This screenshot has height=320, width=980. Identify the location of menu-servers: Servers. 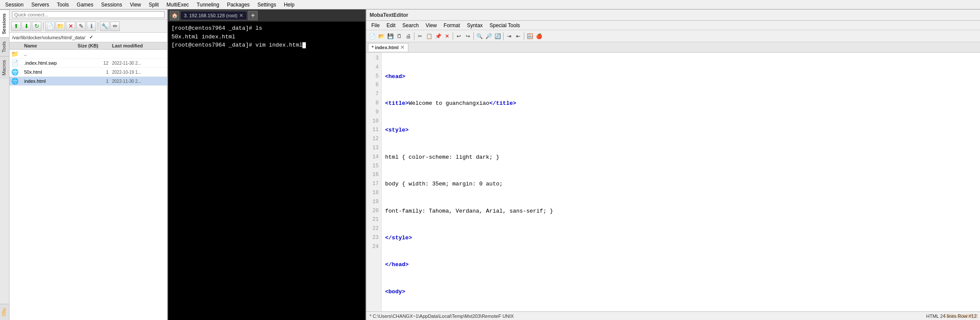
(40, 5).